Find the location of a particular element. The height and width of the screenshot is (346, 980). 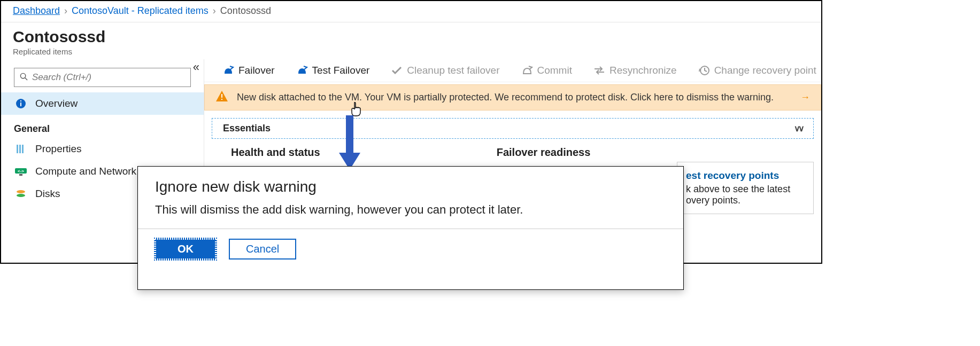

content-sections: Health and status Failover readiness is located at coordinates (513, 148).